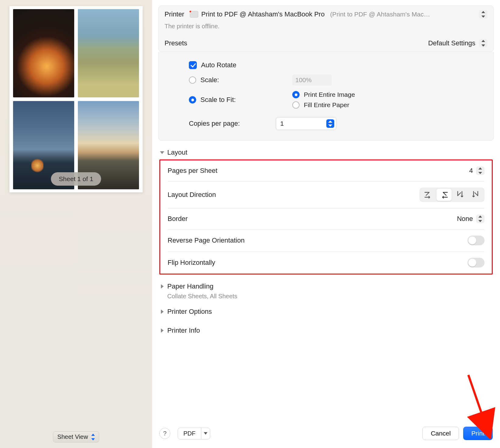  Describe the element at coordinates (312, 80) in the screenshot. I see `scale-input` at that location.